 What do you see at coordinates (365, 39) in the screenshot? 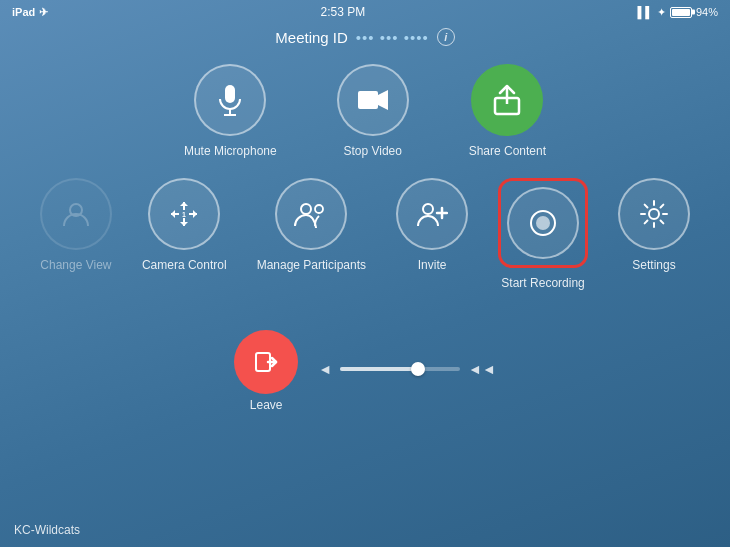
I see `meeting-id-bar: Meeting ID ••• ••• •••• i` at bounding box center [365, 39].